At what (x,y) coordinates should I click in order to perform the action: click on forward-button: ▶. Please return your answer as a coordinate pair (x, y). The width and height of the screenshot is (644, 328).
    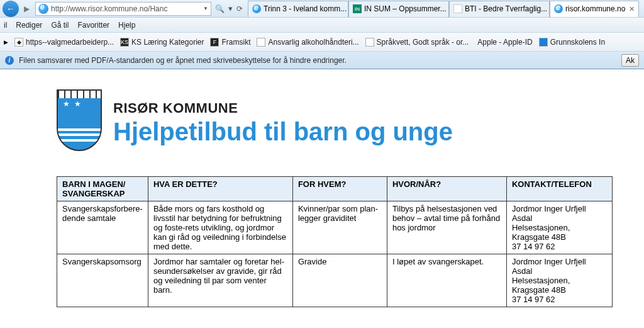
    Looking at the image, I should click on (26, 9).